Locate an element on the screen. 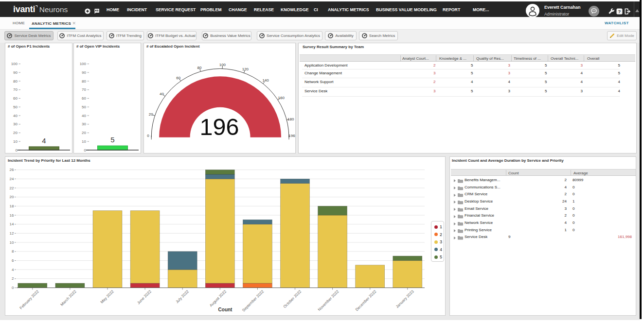 Image resolution: width=644 pixels, height=322 pixels. svg-text: August 2022 is located at coordinates (218, 298).